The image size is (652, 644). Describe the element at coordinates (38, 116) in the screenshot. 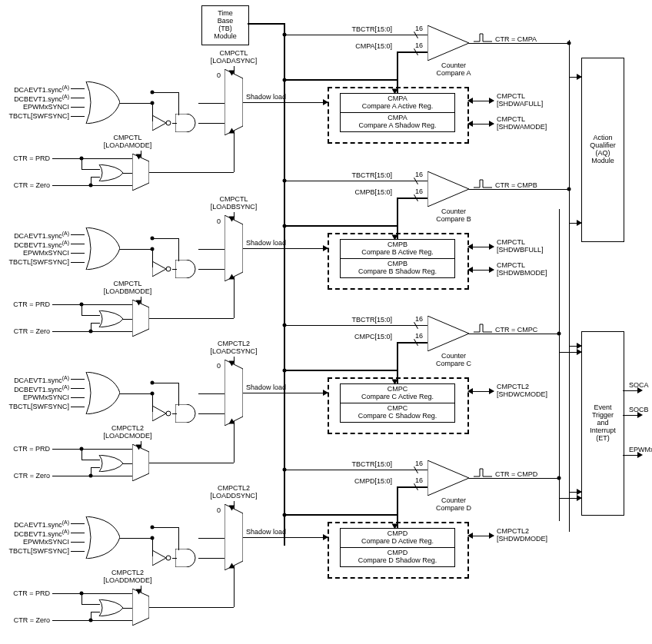

I see `sync-src-label: TBCTL[SWFSYNC]` at that location.